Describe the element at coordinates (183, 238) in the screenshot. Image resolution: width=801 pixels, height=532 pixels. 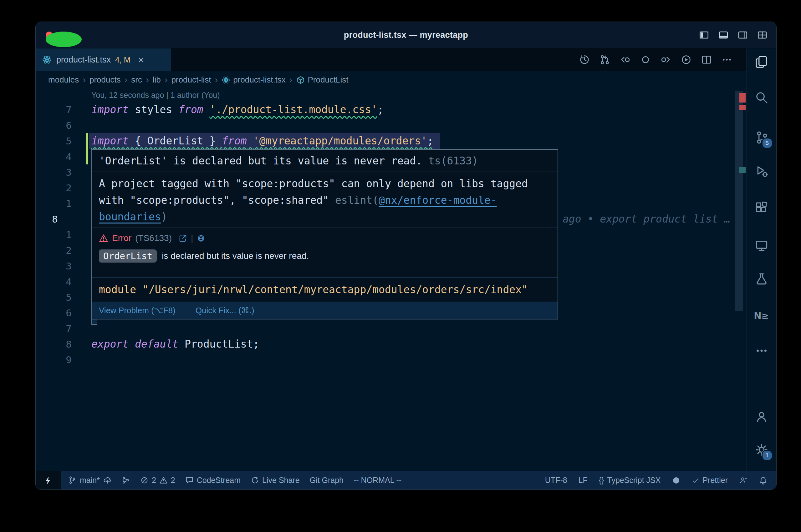
I see `open-external-icon` at that location.